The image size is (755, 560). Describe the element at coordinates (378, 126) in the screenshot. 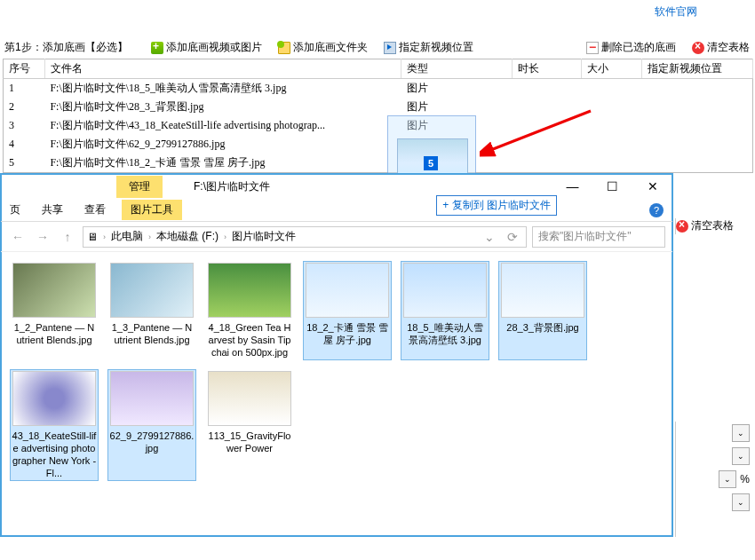

I see `table-row: 3F:\图片临时文件\43_18_KeateStill-life adverti…` at that location.